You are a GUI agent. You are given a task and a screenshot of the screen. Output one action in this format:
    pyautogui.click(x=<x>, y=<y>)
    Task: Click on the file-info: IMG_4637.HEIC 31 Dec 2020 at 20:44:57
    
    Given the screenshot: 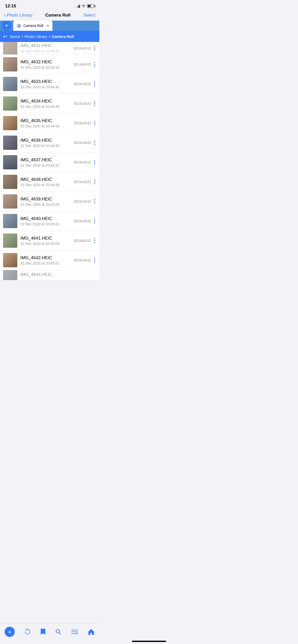 What is the action you would take?
    pyautogui.click(x=47, y=162)
    